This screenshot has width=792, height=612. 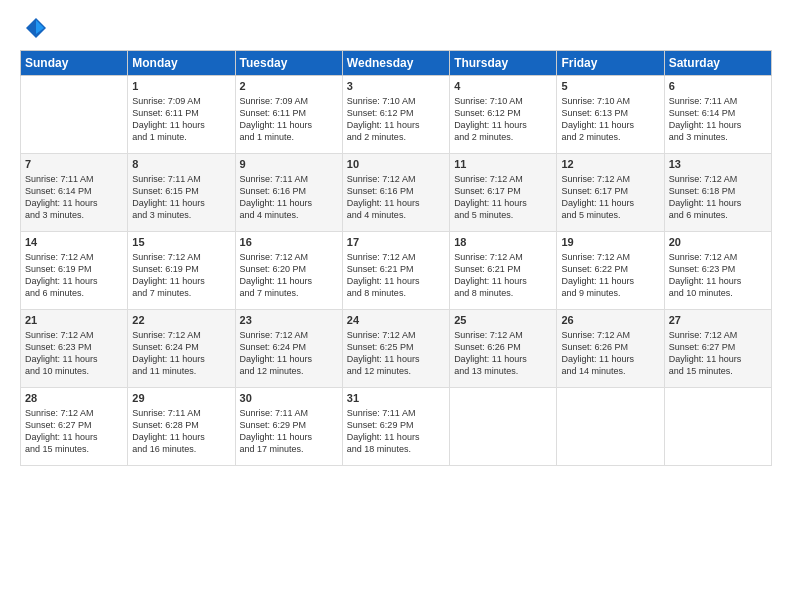 What do you see at coordinates (504, 64) in the screenshot?
I see `col-header-thursday: Thursday` at bounding box center [504, 64].